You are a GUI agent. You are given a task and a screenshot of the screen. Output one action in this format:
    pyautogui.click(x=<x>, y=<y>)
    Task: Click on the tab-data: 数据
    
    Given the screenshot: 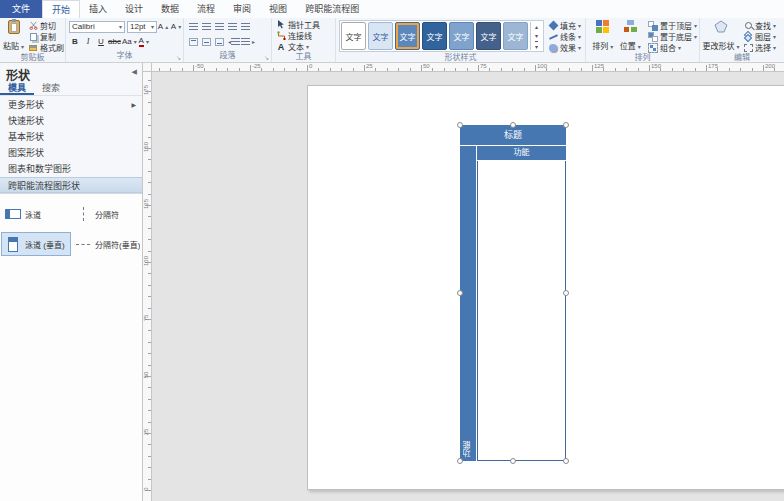 What is the action you would take?
    pyautogui.click(x=170, y=9)
    